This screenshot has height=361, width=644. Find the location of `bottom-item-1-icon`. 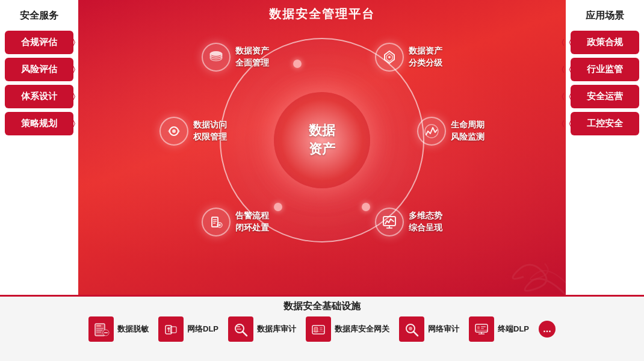

bottom-item-1-icon is located at coordinates (171, 329).